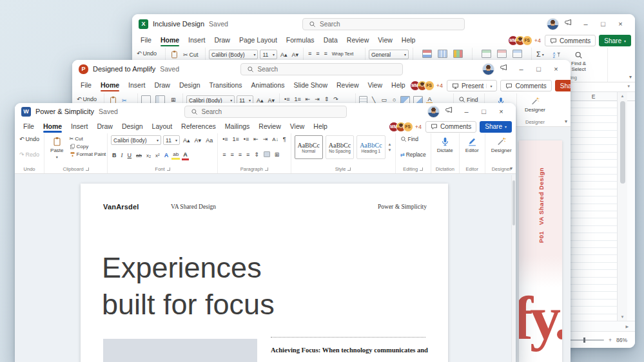  Describe the element at coordinates (502, 144) in the screenshot. I see `word-designer-button: Designer` at that location.